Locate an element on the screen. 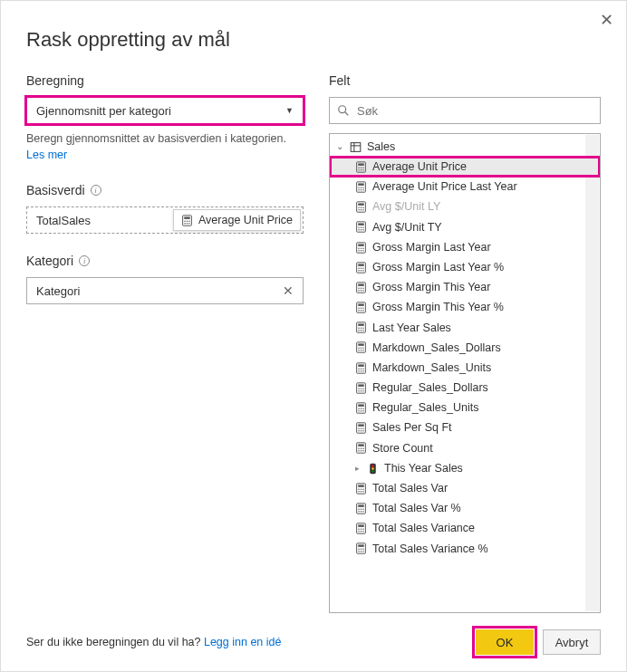 The image size is (627, 672). tree-item: Avg $/Unit TY is located at coordinates (465, 227).